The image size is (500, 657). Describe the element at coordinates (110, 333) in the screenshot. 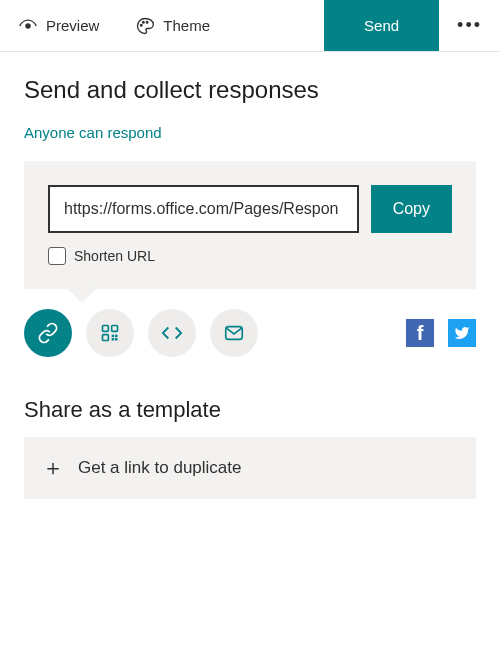

I see `qr-icon` at that location.